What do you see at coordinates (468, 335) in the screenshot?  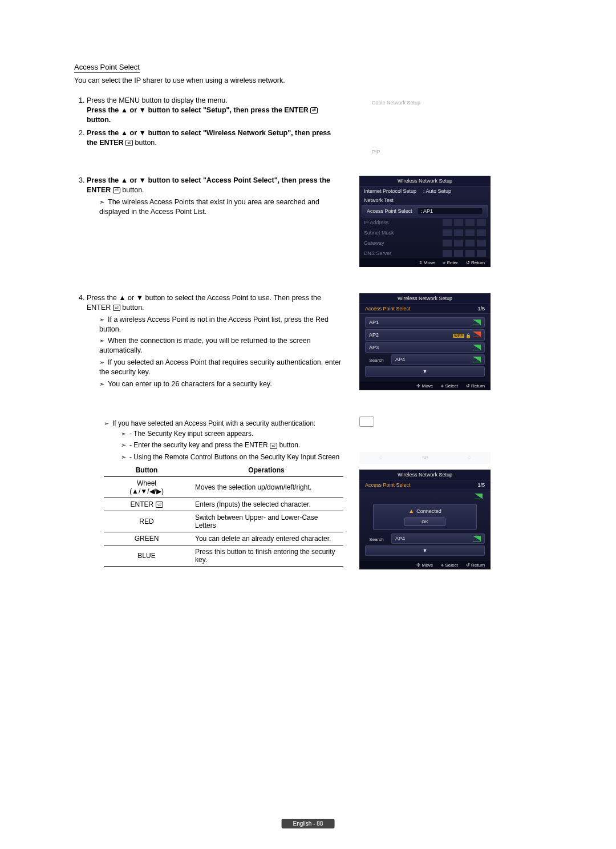 I see `lock-icon: 🔒` at bounding box center [468, 335].